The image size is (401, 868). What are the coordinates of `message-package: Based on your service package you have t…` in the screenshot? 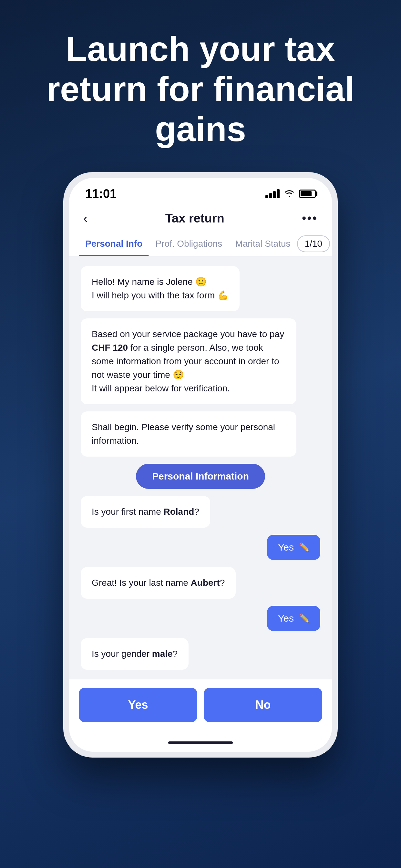 It's located at (189, 361).